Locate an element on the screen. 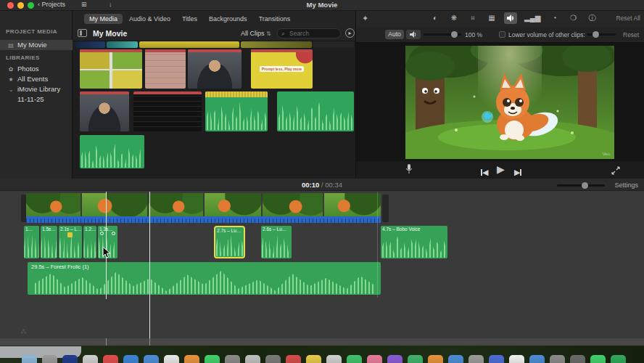 Image resolution: width=644 pixels, height=363 pixels. tab-transitions: Transitions is located at coordinates (275, 19).